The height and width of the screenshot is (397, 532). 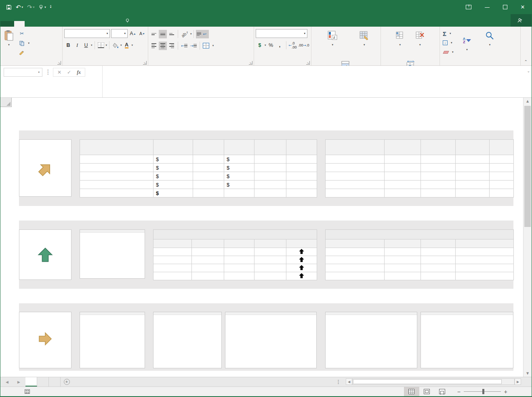 What do you see at coordinates (133, 34) in the screenshot?
I see `increase-font-icon: A▲` at bounding box center [133, 34].